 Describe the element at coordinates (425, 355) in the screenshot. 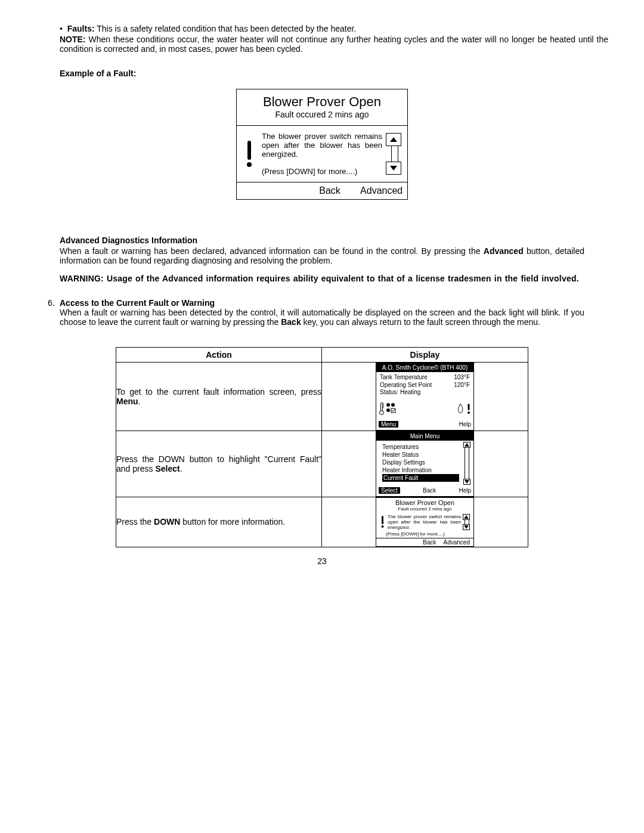

I see `th-display: Display` at that location.